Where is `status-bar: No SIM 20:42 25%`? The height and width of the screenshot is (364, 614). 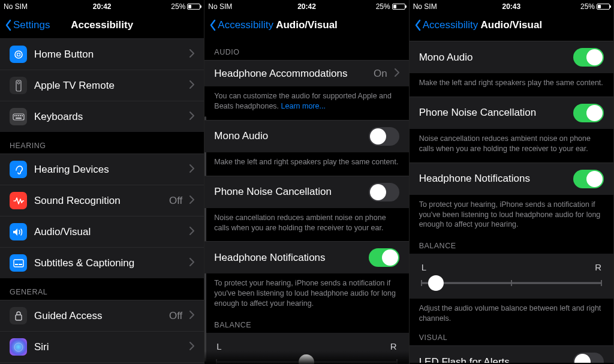 status-bar: No SIM 20:42 25% is located at coordinates (306, 6).